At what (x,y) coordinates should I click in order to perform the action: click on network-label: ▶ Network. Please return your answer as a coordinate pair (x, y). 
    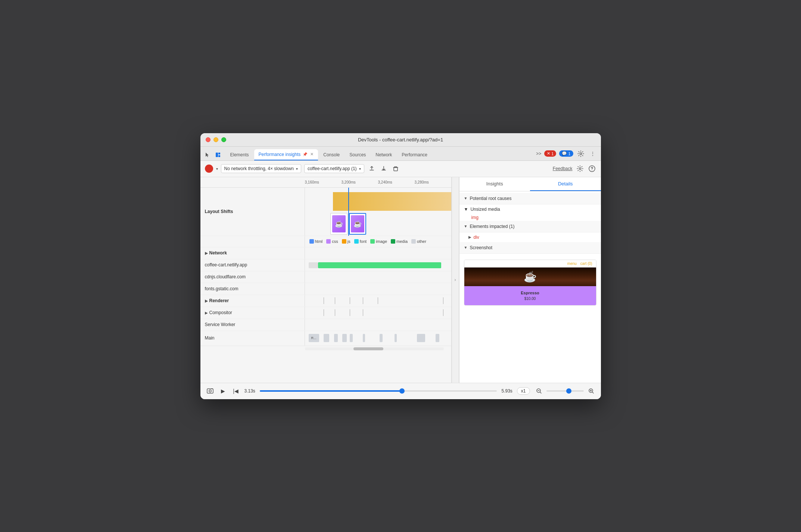
    Looking at the image, I should click on (253, 253).